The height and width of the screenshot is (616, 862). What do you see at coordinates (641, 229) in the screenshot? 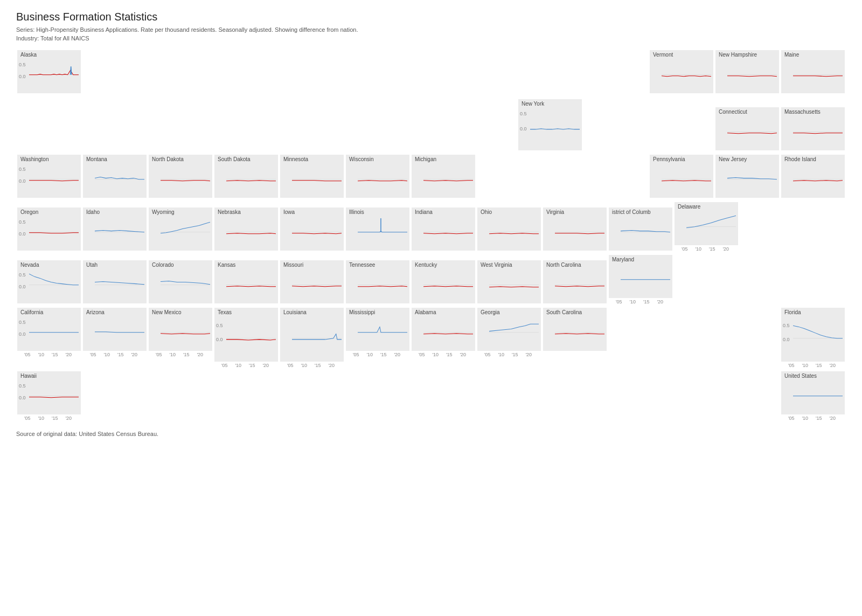
I see `state-dc: istrict of Columb` at bounding box center [641, 229].